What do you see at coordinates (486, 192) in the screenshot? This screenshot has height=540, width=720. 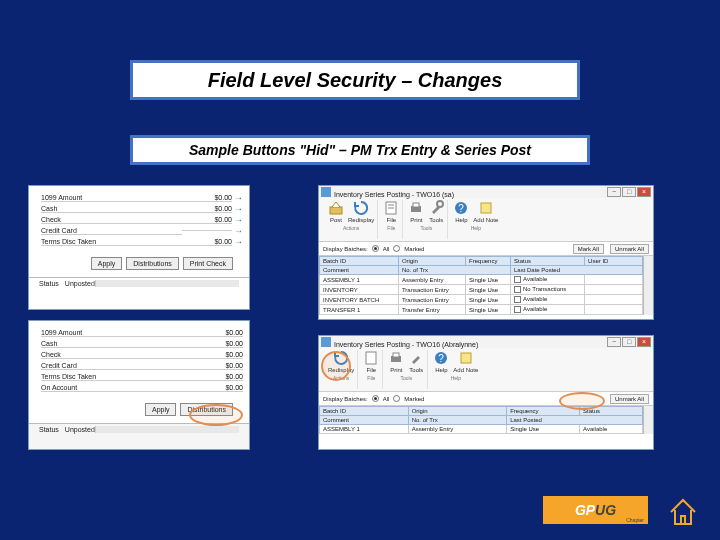 I see `title-bar: Inventory Series Posting - TWO16 (sa) − …` at bounding box center [486, 192].